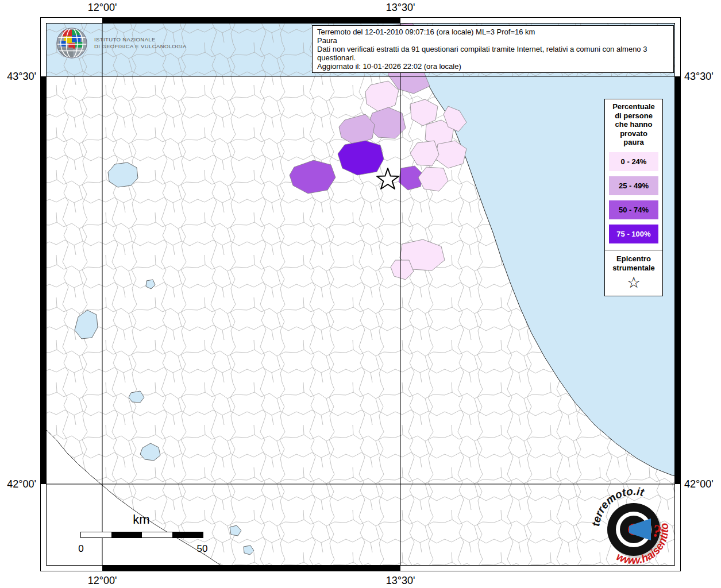 Image resolution: width=721 pixels, height=588 pixels. What do you see at coordinates (140, 40) in the screenshot?
I see `ingv-name-line1: ISTITUTO NAZIONALE` at bounding box center [140, 40].